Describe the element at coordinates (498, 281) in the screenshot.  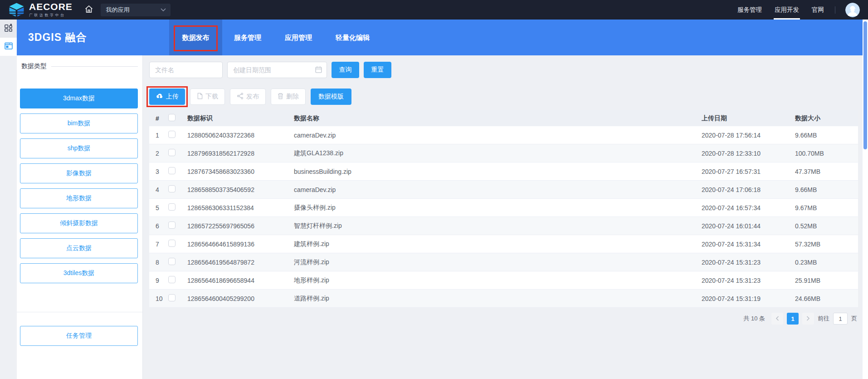
I see `row-data-name: 地形样例.zip` at that location.